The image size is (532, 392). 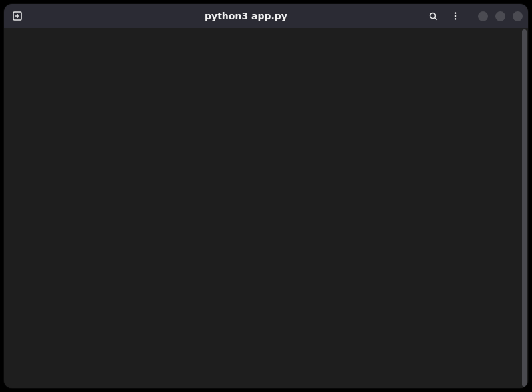 I want to click on search-icon, so click(x=434, y=16).